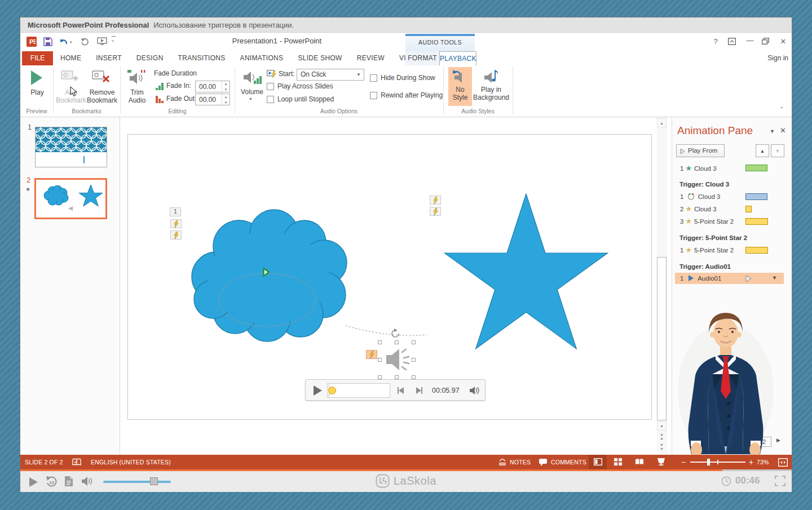 This screenshot has height=510, width=812. What do you see at coordinates (69, 481) in the screenshot?
I see `lesson-notes-button` at bounding box center [69, 481].